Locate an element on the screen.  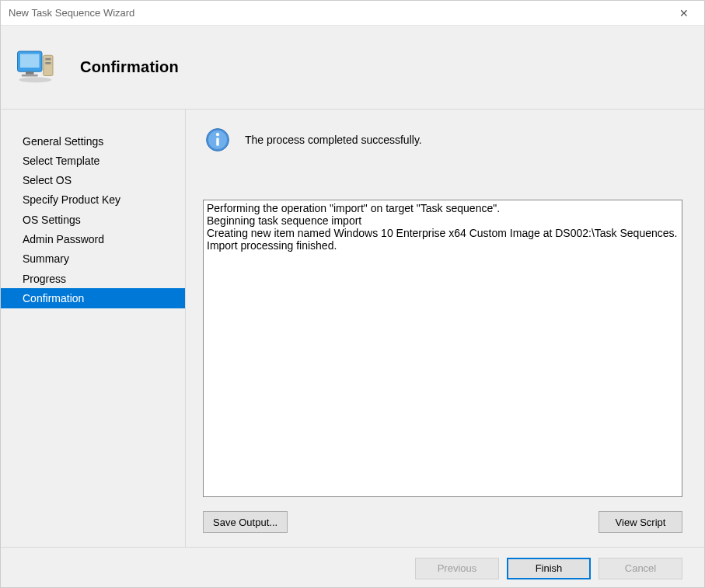
output-actions-row: Save Output... View Script is located at coordinates (443, 522).